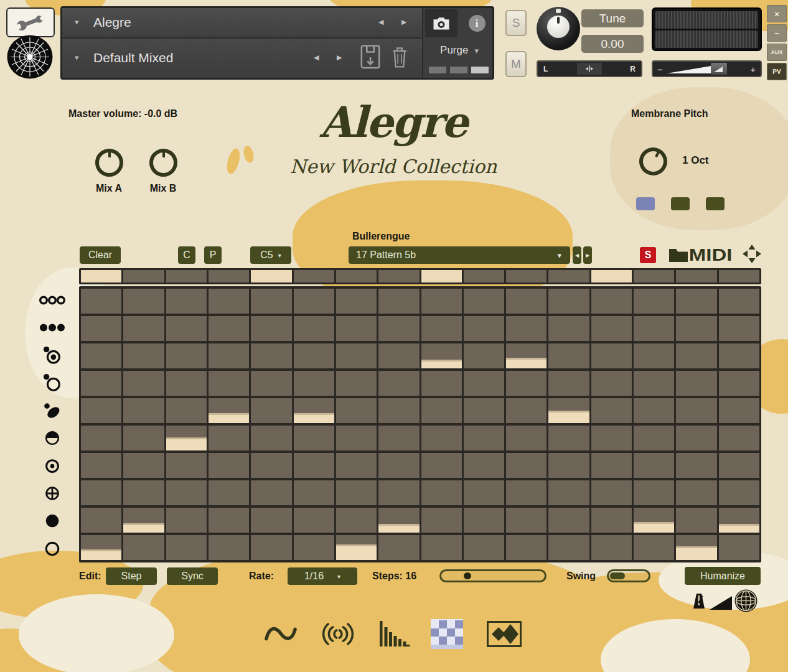 This screenshot has height=672, width=788. What do you see at coordinates (339, 57) in the screenshot?
I see `next-preset-arrow: ▶` at bounding box center [339, 57].